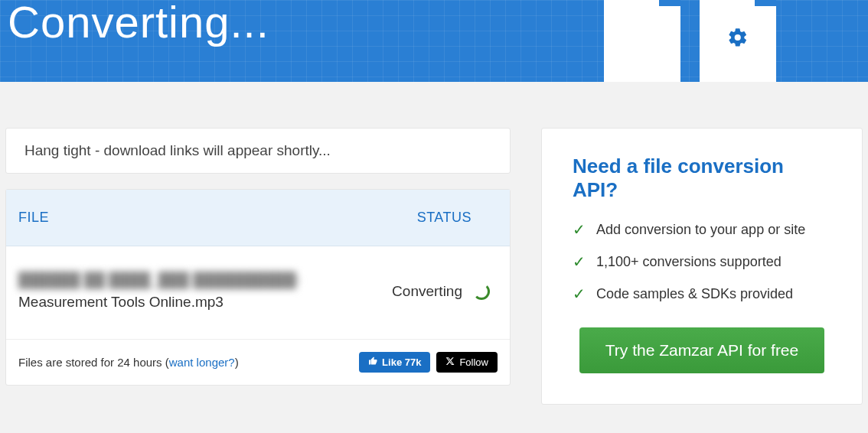 The width and height of the screenshot is (868, 433). Describe the element at coordinates (179, 291) in the screenshot. I see `file-name-cell: ██████ ██ ████_███ ██████████- Measureme…` at that location.